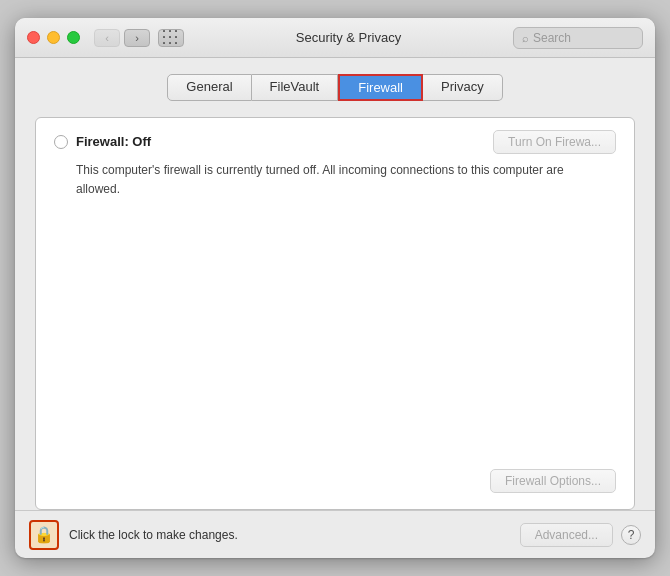  I want to click on window-title: Security & Privacy, so click(348, 38).